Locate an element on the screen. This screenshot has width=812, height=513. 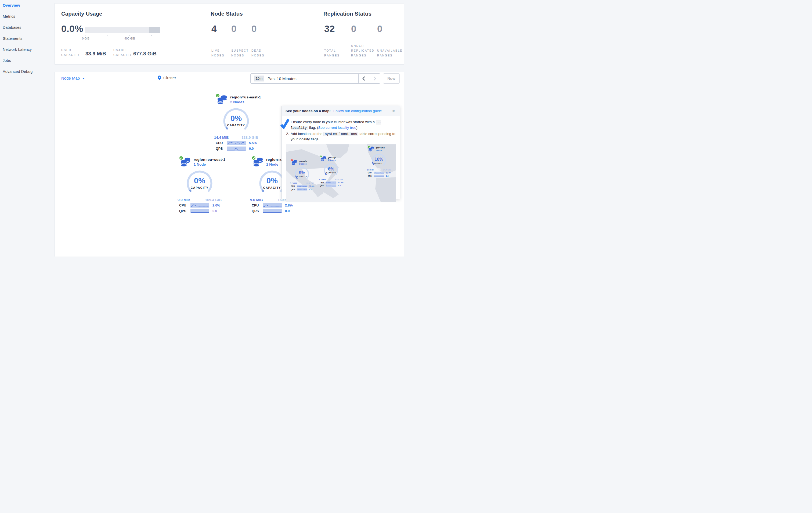
under-replicated-count: 0 is located at coordinates (354, 29).